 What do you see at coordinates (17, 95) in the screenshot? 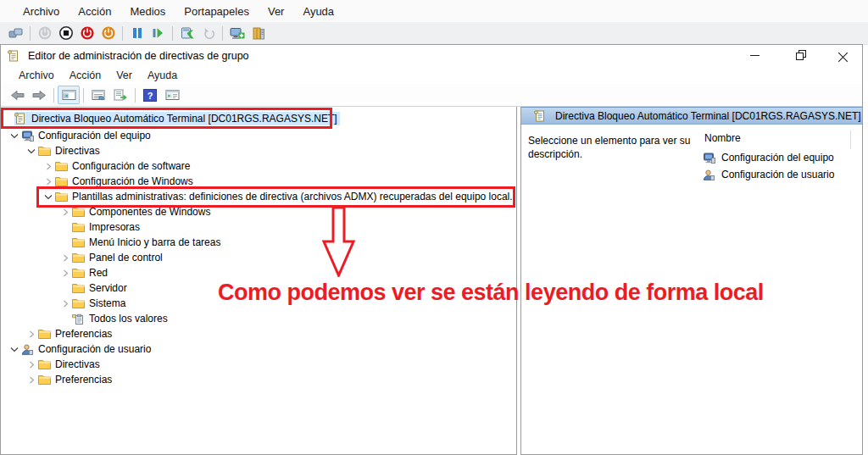
I see `back-icon` at bounding box center [17, 95].